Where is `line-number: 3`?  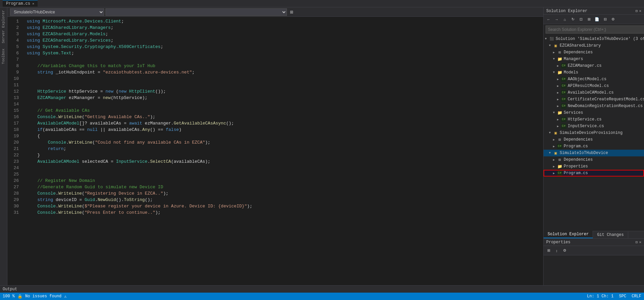
line-number: 3 is located at coordinates (14, 34).